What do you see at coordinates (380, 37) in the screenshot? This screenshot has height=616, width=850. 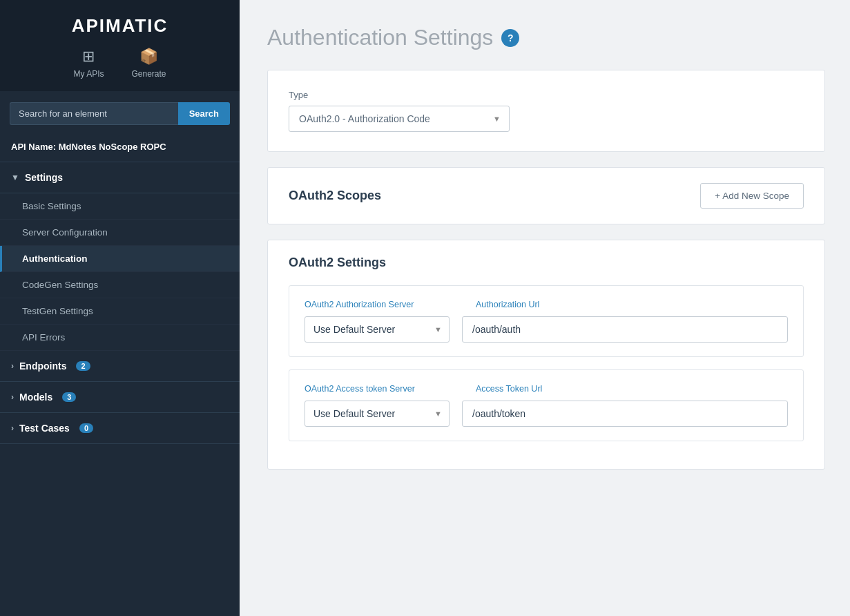 I see `page-title: Authentication Settings` at bounding box center [380, 37].